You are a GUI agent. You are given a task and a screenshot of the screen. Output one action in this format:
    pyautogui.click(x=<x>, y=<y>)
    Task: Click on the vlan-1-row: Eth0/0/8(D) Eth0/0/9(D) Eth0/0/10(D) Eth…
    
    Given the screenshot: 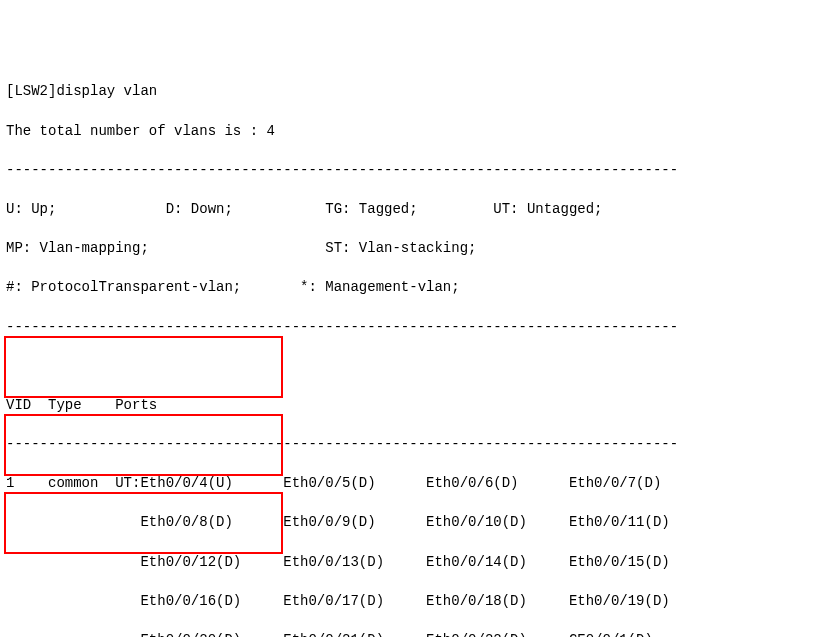 What is the action you would take?
    pyautogui.click(x=410, y=523)
    